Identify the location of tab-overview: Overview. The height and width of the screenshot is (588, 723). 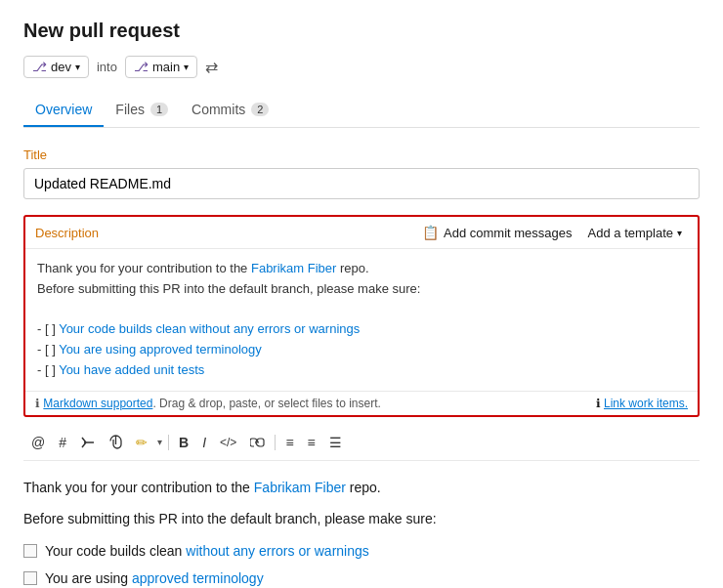
(64, 110).